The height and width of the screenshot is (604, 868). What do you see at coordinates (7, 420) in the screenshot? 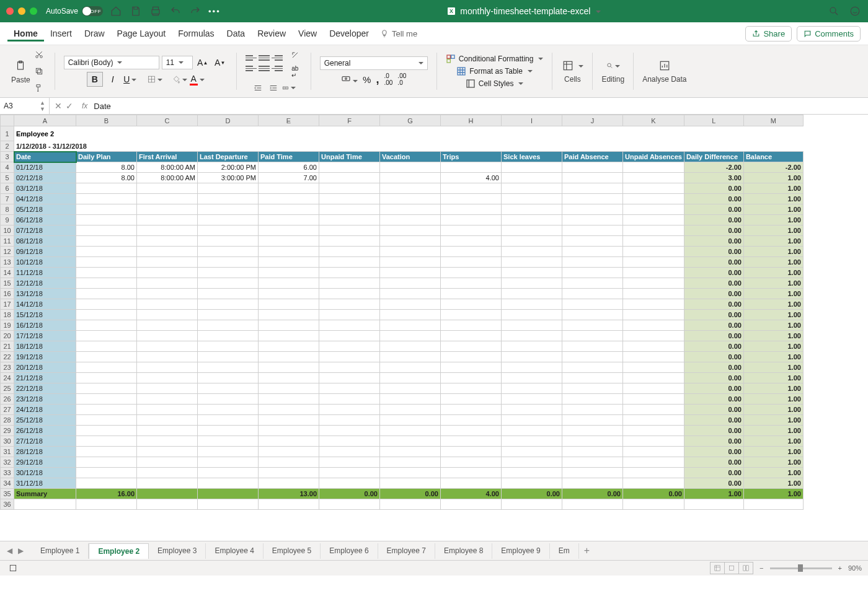
I see `row-header: 28` at bounding box center [7, 420].